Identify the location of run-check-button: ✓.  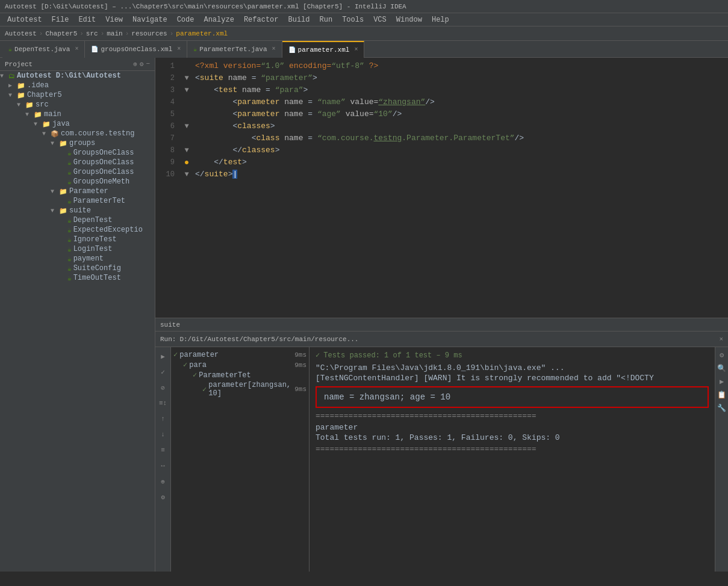
(163, 372).